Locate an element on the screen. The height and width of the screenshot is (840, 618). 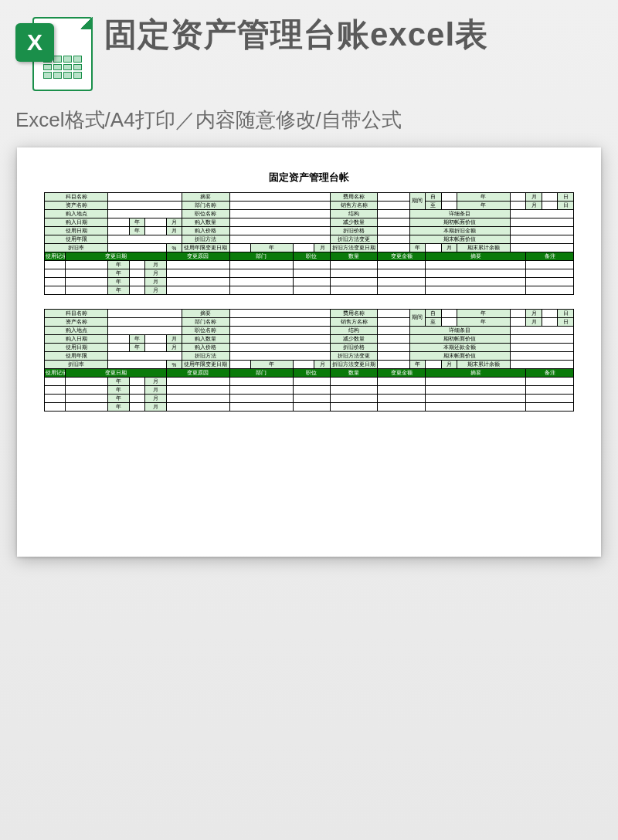
page-title: 固定资产管理台账excel表 is located at coordinates (297, 35).